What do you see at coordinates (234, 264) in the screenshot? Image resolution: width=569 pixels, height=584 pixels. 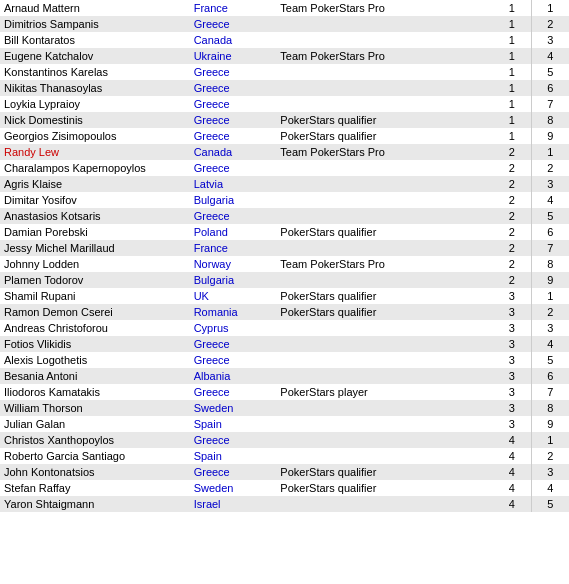 I see `player-country: Norway` at bounding box center [234, 264].